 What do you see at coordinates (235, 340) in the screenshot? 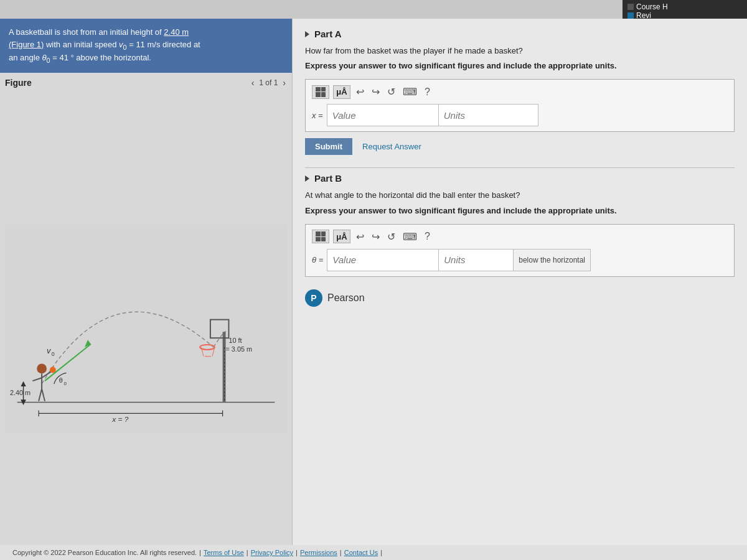
I see `svg-text: 10 ft` at bounding box center [235, 340].